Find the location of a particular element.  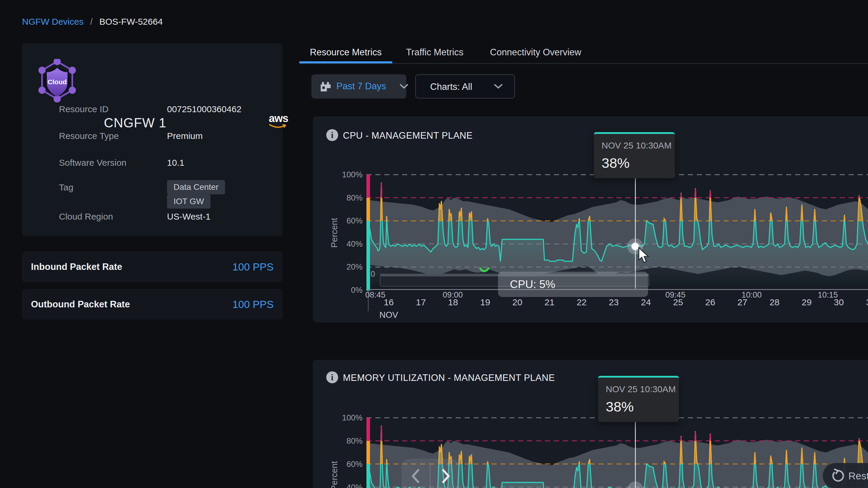

mem-tooltip-value: 38% is located at coordinates (642, 407).